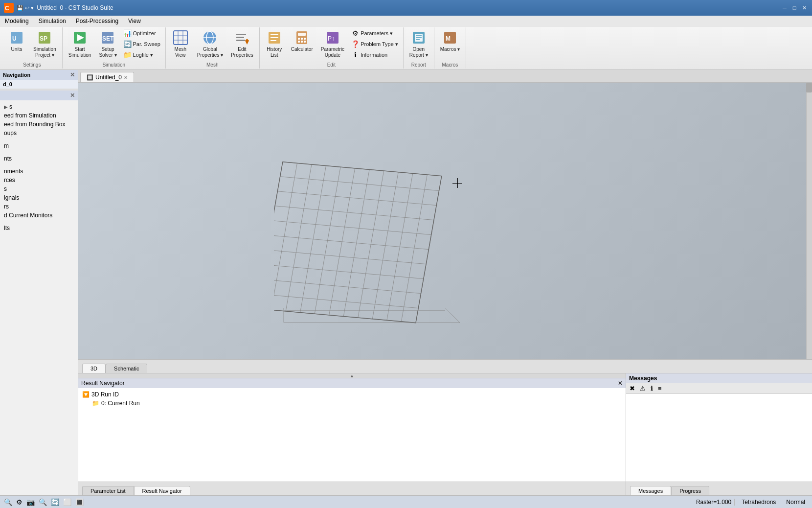 This screenshot has height=508, width=812. I want to click on macros-button: M Macros ▾, so click(450, 41).